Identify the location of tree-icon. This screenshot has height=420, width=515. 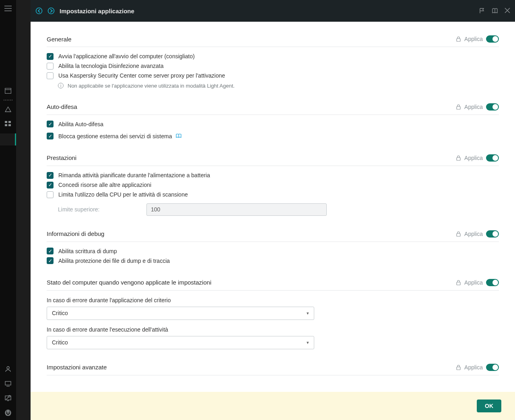
(8, 124).